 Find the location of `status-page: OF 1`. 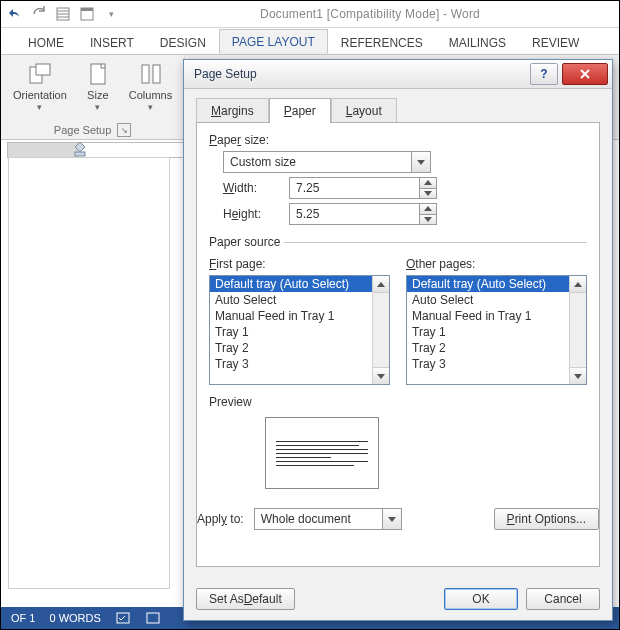

status-page: OF 1 is located at coordinates (23, 618).